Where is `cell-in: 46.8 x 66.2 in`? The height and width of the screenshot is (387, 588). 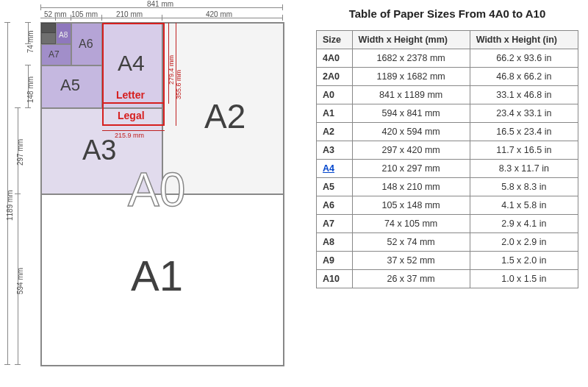 cell-in: 46.8 x 66.2 in is located at coordinates (523, 77).